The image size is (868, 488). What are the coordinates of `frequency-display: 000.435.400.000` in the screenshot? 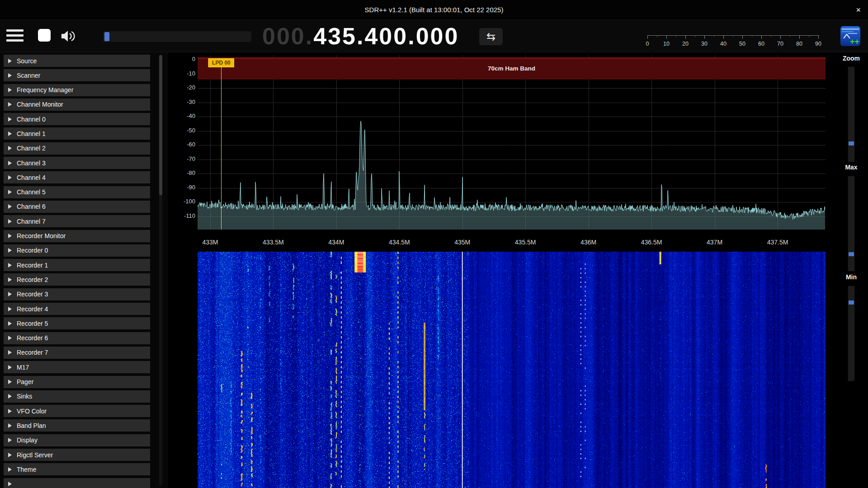 It's located at (361, 36).